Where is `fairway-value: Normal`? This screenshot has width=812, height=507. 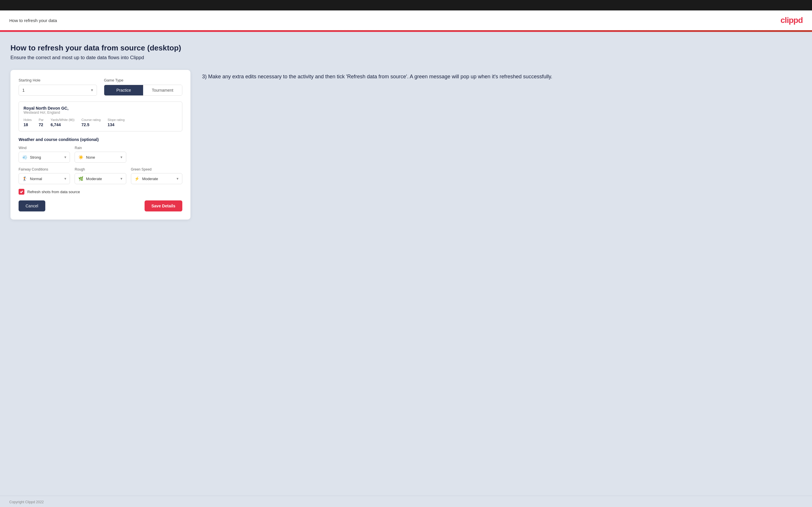
fairway-value: Normal is located at coordinates (47, 179).